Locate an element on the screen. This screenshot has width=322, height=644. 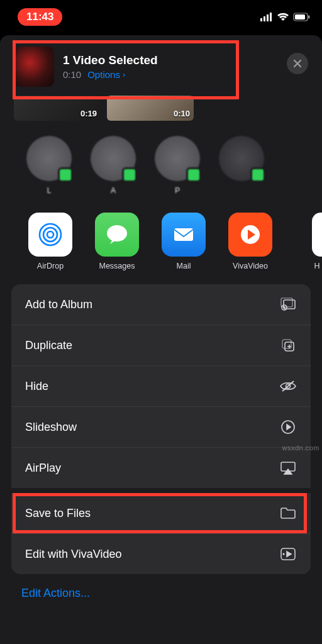
album-add-icon is located at coordinates (288, 304).